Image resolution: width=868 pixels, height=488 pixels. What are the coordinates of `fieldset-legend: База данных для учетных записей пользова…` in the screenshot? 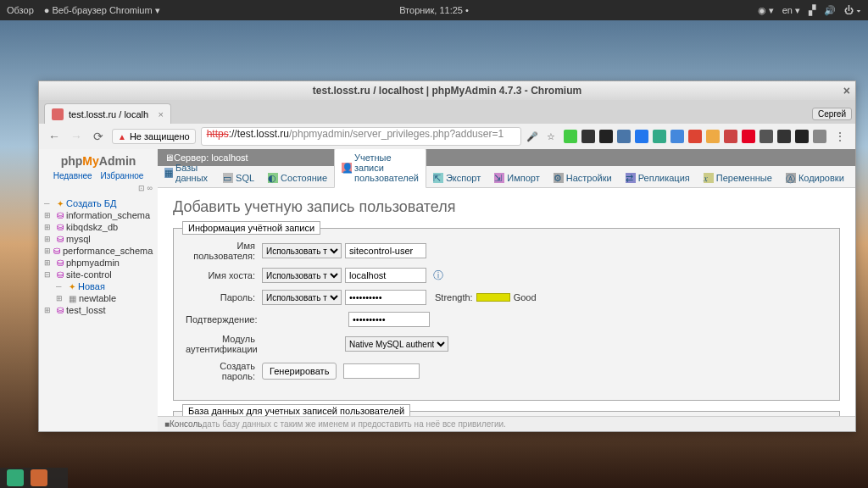 It's located at (297, 410).